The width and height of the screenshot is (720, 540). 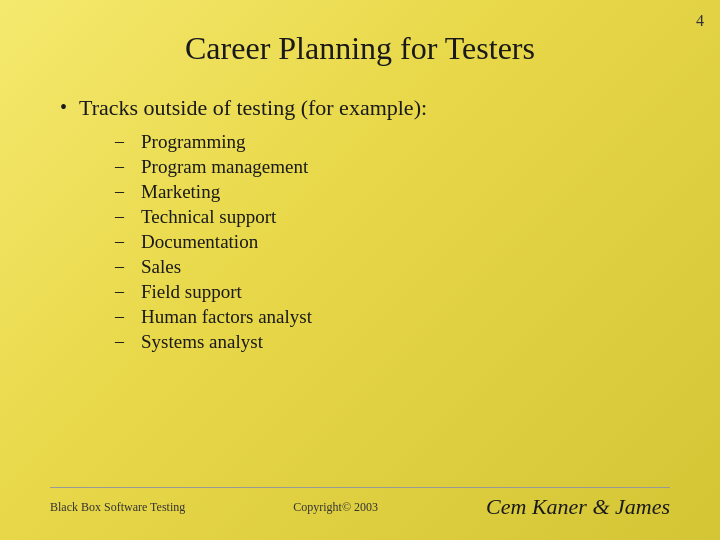 I want to click on list-item-text: Technical support, so click(x=208, y=217).